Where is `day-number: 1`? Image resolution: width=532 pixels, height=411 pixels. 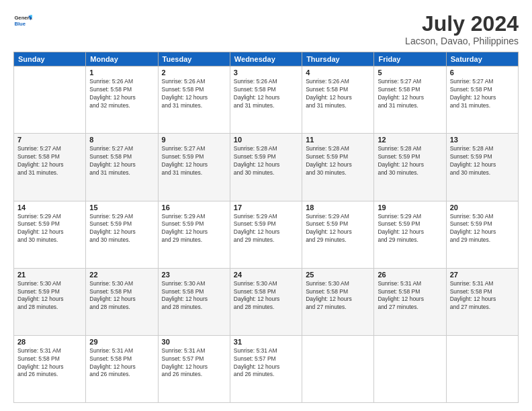 day-number: 1 is located at coordinates (122, 73).